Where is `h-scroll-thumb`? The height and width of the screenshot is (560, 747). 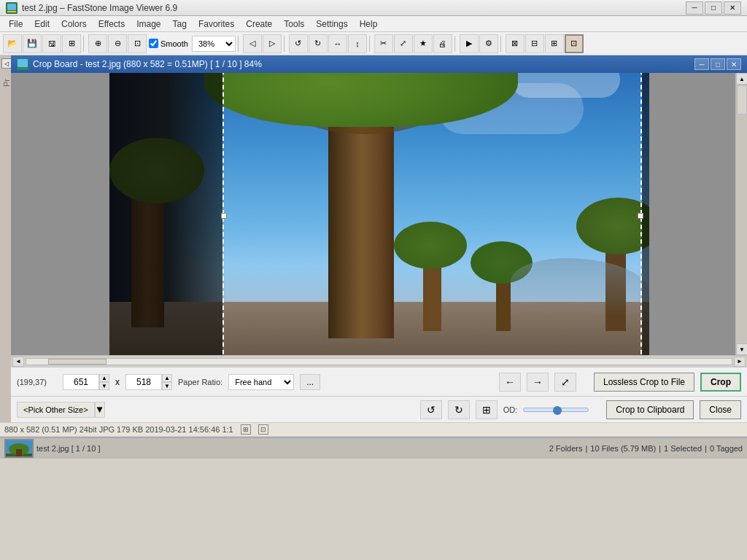 h-scroll-thumb is located at coordinates (77, 362).